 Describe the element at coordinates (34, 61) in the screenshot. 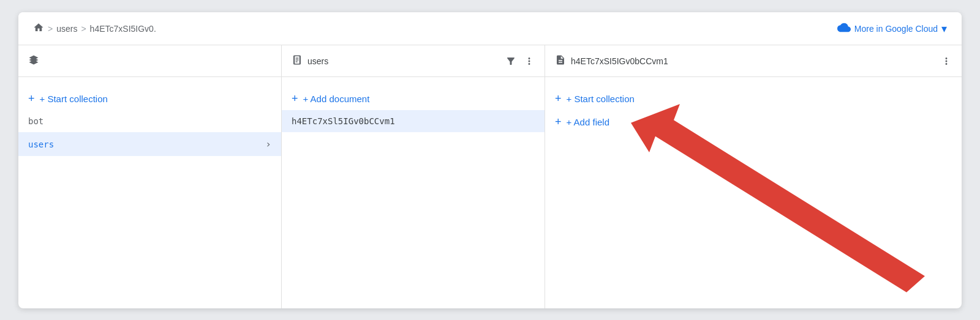

I see `col-nav-header-left` at that location.